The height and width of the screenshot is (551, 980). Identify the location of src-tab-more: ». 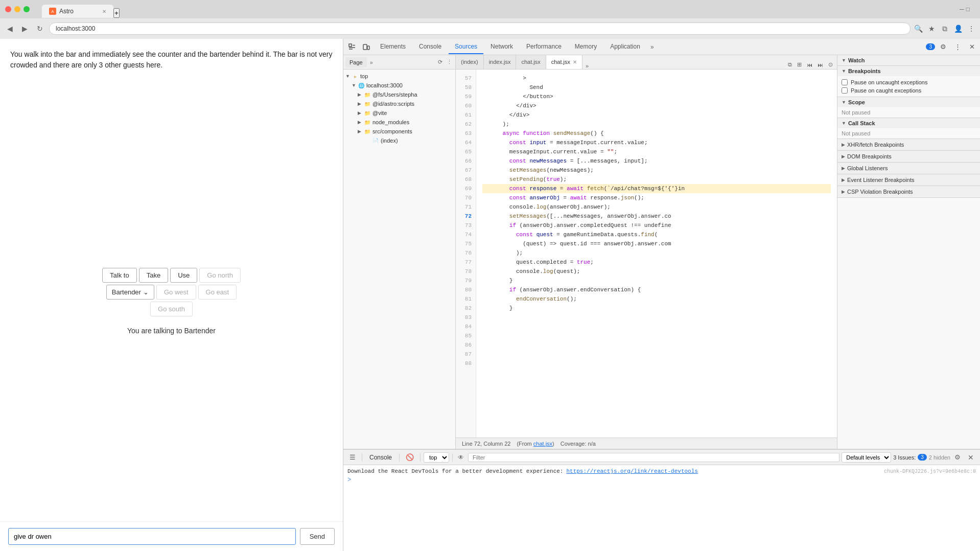
(371, 62).